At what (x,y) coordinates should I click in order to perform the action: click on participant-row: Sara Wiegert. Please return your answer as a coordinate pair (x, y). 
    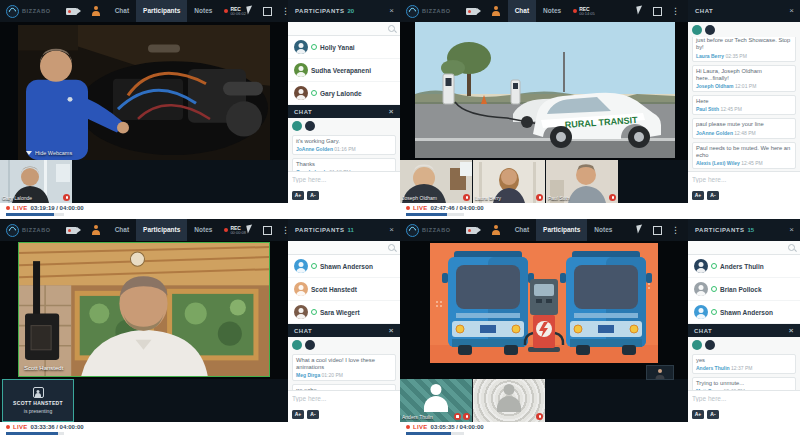
    Looking at the image, I should click on (344, 312).